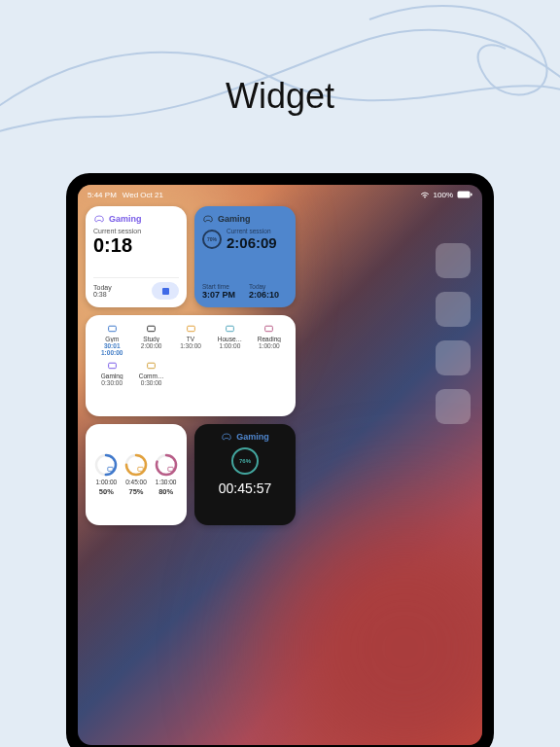  What do you see at coordinates (112, 339) in the screenshot?
I see `category-item: Gym 30:01 1:00:00` at bounding box center [112, 339].